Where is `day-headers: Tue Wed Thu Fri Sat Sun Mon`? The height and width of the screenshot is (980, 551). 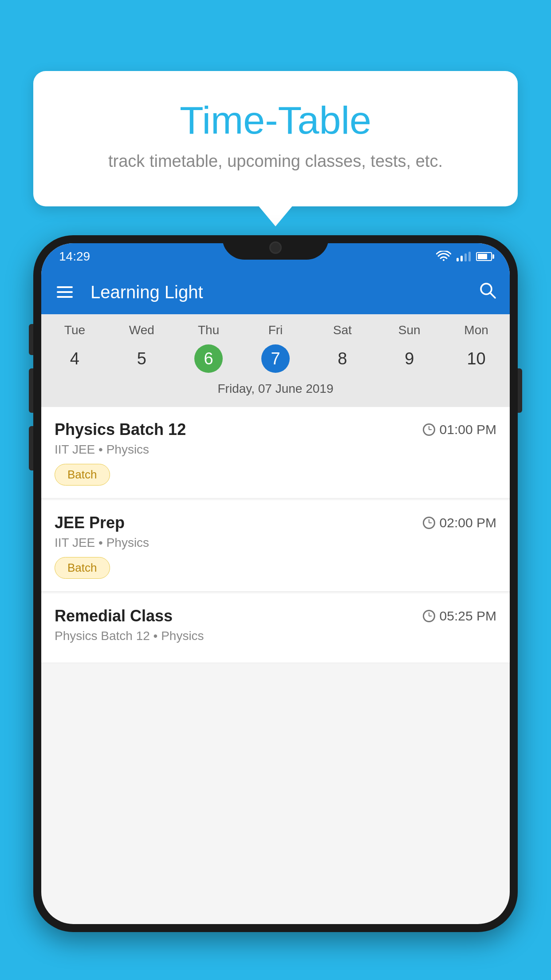
day-headers: Tue Wed Thu Fri Sat Sun Mon is located at coordinates (276, 330).